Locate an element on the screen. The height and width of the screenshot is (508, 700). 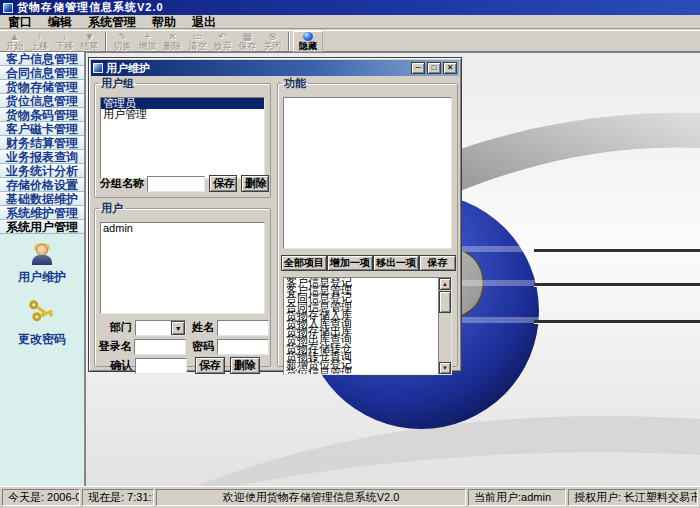
dialog-title-bar: 用户维护 ─ □ ✕ is located at coordinates (275, 68).